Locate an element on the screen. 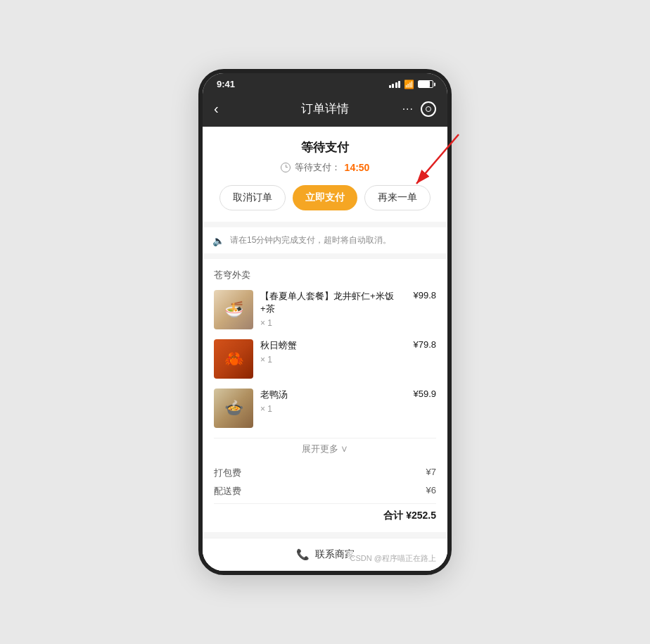 The width and height of the screenshot is (650, 644). status-card: 等待支付 等待支付： 14:50 取消订单 立即支付 再来一单 is located at coordinates (325, 175).